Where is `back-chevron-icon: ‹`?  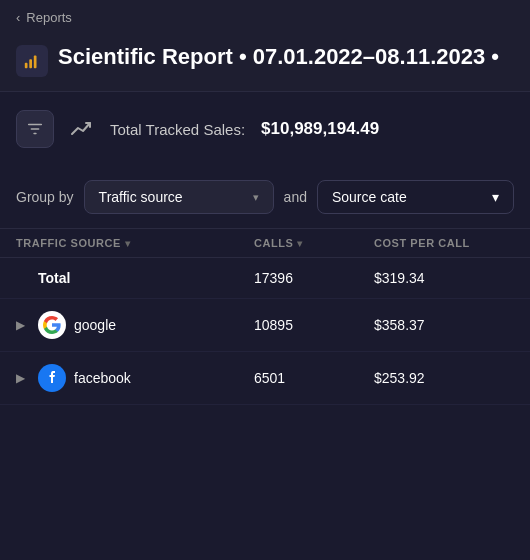
back-chevron-icon: ‹ is located at coordinates (18, 18).